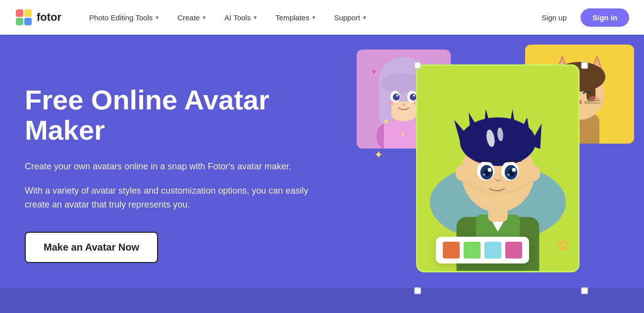 The image size is (644, 313). What do you see at coordinates (582, 18) in the screenshot?
I see `nav-actions: Sign up Sign in` at bounding box center [582, 18].